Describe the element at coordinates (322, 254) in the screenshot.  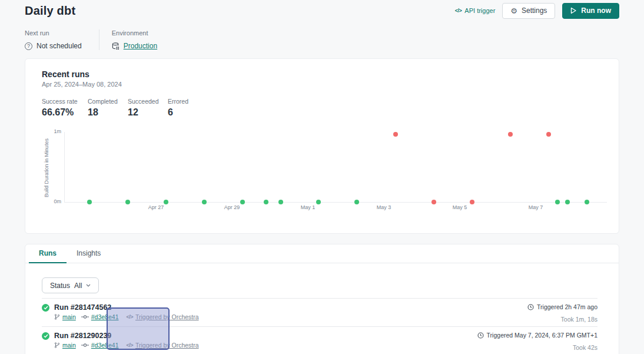
I see `tab-bar: Runs Insights` at that location.